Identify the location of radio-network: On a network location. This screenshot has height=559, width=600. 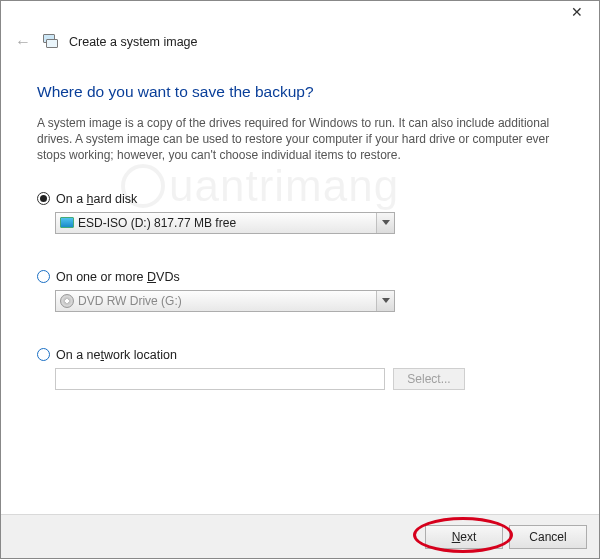
(300, 355).